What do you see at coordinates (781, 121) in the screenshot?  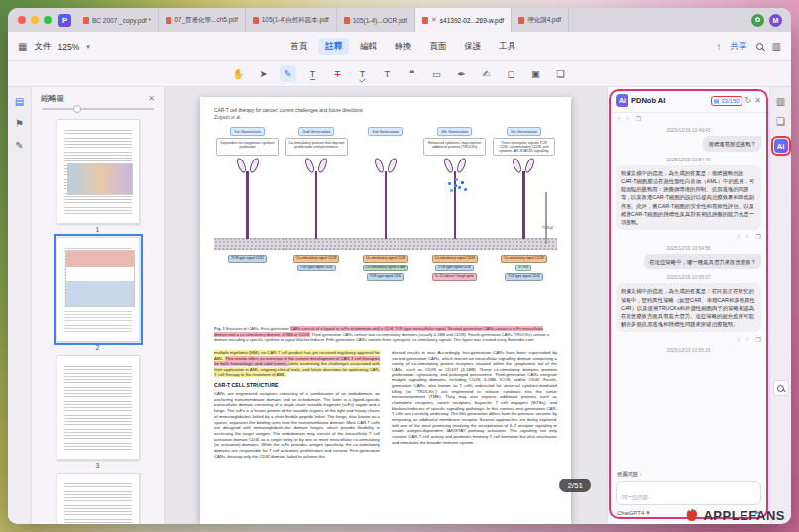 I see `comment-panel-icon: ❏` at bounding box center [781, 121].